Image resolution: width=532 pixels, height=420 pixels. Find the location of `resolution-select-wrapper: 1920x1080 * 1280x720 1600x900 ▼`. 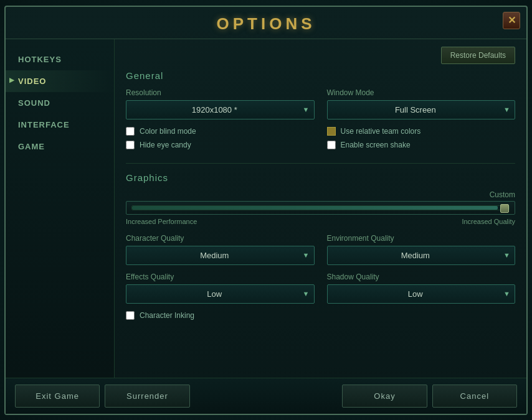

resolution-select-wrapper: 1920x1080 * 1280x720 1600x900 ▼ is located at coordinates (221, 110).